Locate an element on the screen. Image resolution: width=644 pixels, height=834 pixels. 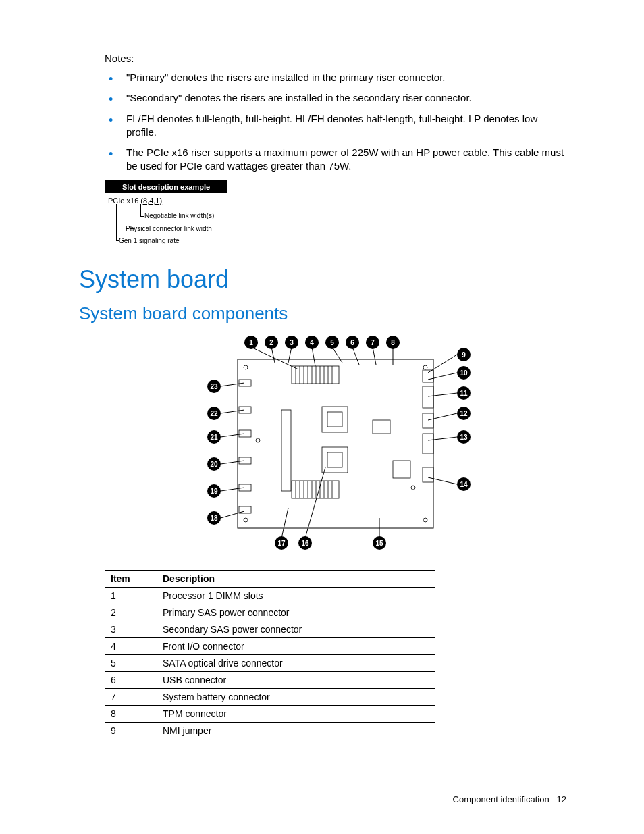
svg-text: 20 is located at coordinates (214, 463).